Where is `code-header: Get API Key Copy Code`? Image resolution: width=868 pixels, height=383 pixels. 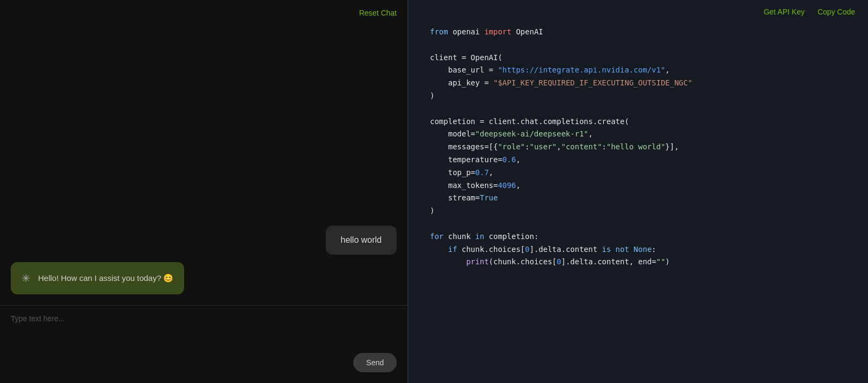
code-header: Get API Key Copy Code is located at coordinates (638, 10).